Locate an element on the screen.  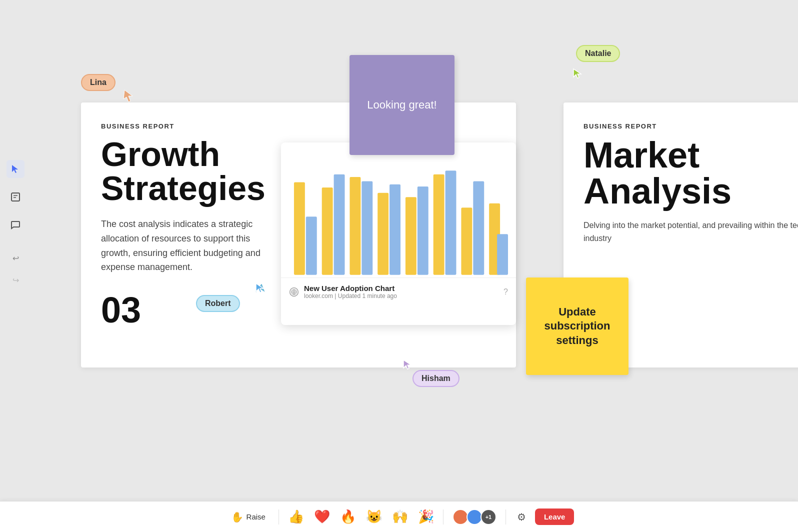
robert-cursor-group: Robert is located at coordinates (218, 304).